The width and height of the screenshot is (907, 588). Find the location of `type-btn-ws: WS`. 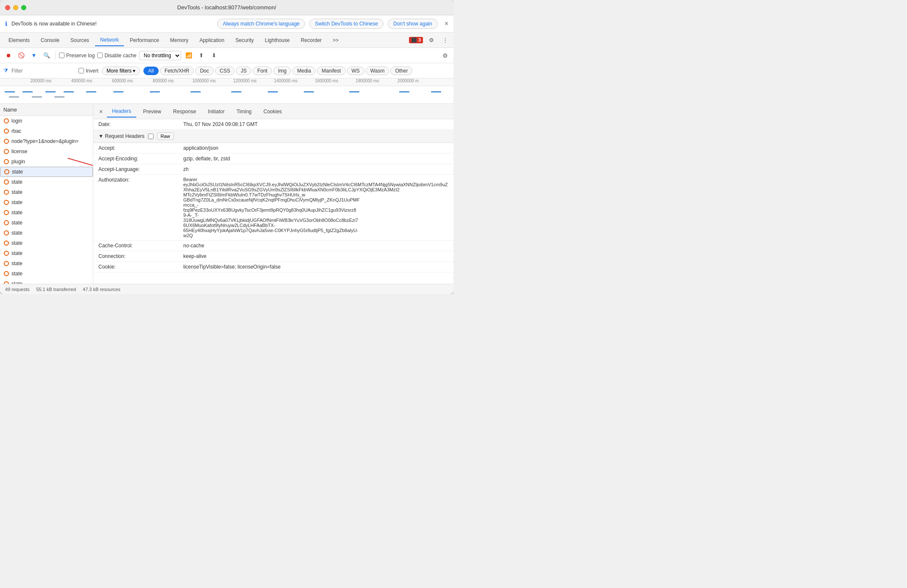

type-btn-ws: WS is located at coordinates (356, 71).